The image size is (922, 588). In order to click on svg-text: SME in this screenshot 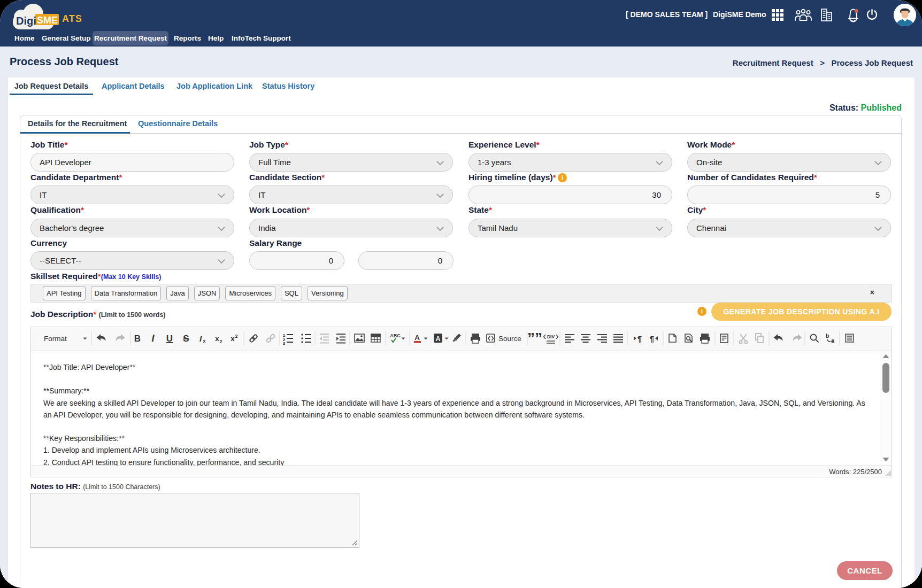, I will do `click(47, 20)`.